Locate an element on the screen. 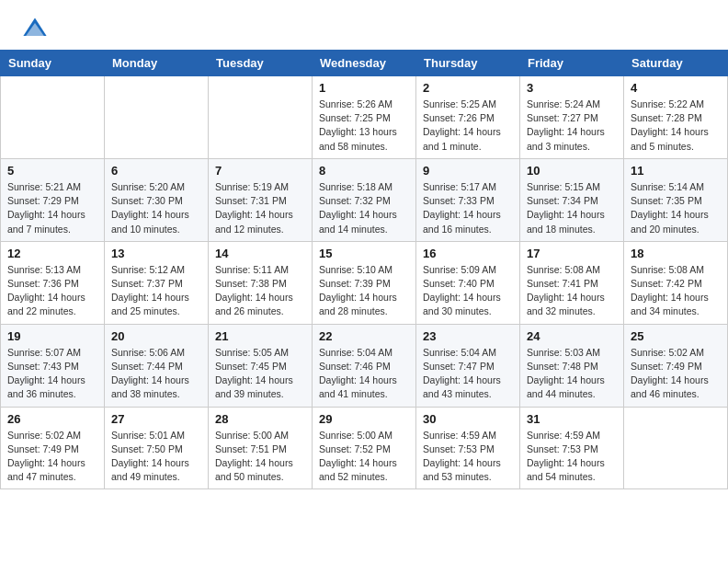 This screenshot has height=563, width=728. logo-icon is located at coordinates (35, 29).